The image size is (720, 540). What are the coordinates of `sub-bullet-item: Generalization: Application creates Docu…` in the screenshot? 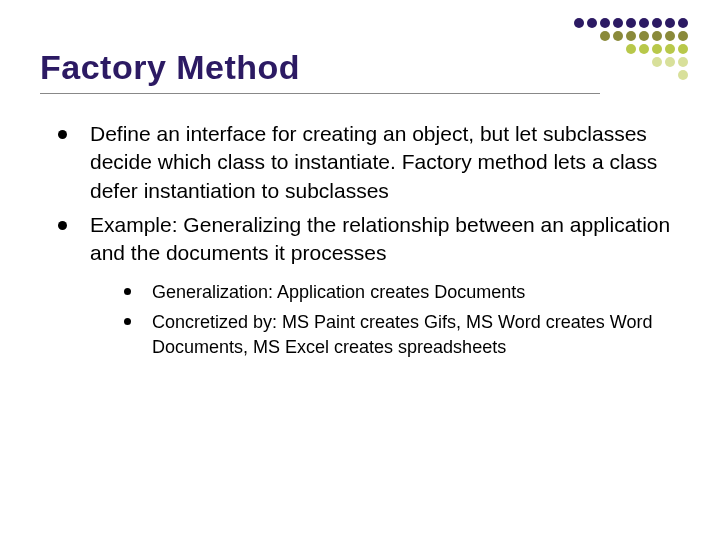 It's located at (402, 292).